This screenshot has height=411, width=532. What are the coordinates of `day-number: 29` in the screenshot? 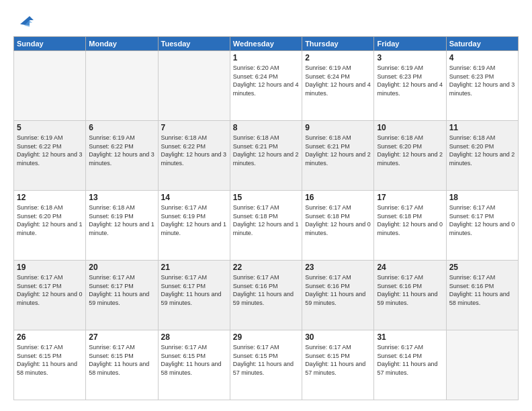 It's located at (266, 337).